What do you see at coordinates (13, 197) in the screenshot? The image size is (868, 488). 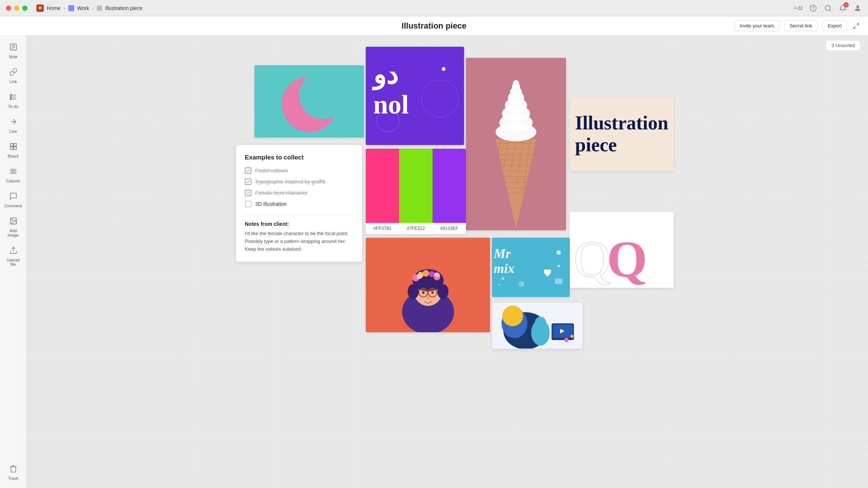 I see `comment-icon` at bounding box center [13, 197].